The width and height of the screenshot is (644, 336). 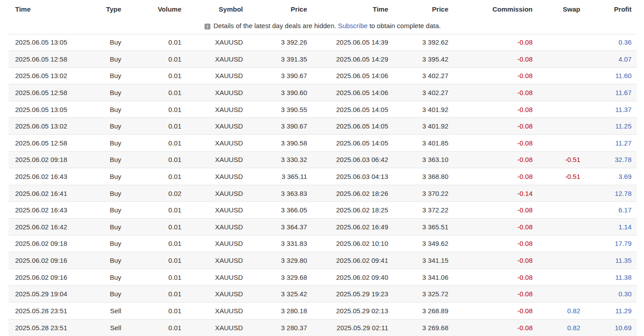 What do you see at coordinates (611, 227) in the screenshot?
I see `cell-profit: 1.14` at bounding box center [611, 227].